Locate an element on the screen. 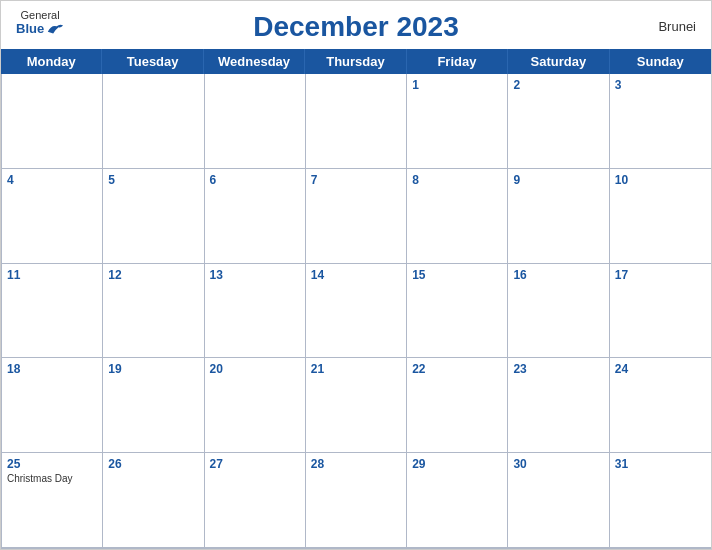  day-cell: 27 is located at coordinates (256, 500).